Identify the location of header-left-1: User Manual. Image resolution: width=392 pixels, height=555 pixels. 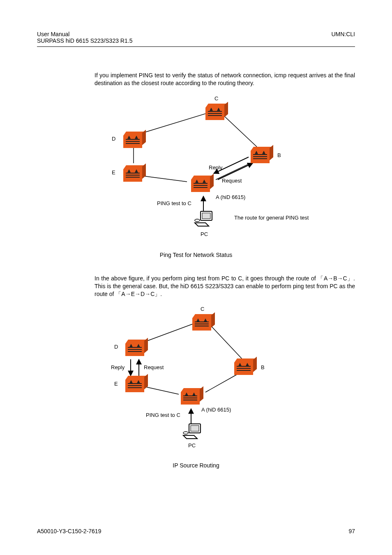
(85, 34).